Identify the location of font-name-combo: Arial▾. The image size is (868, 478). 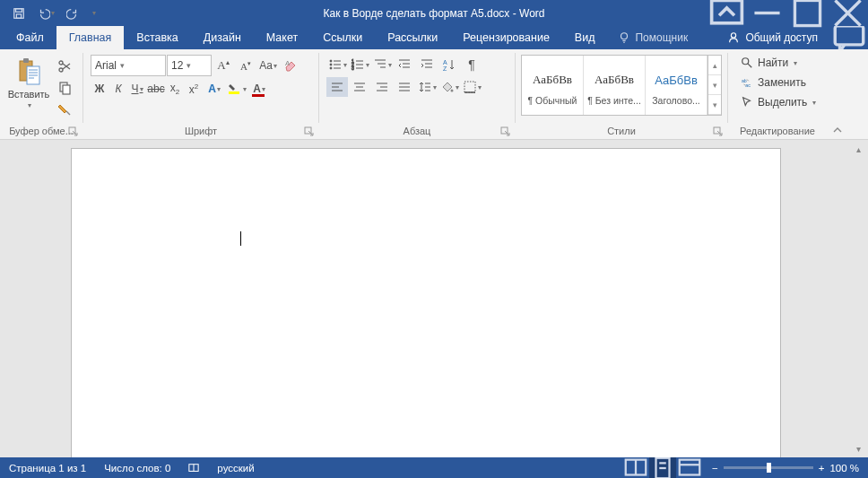
(128, 65).